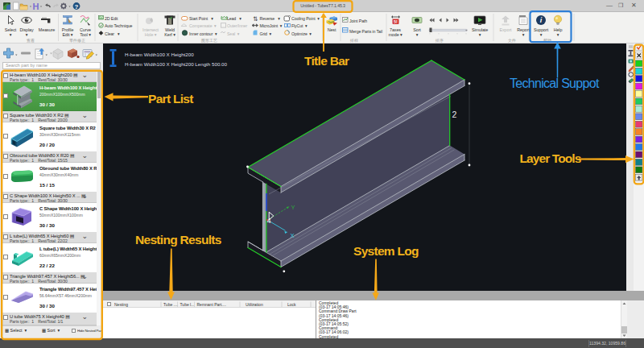 This screenshot has width=644, height=348. Describe the element at coordinates (551, 158) in the screenshot. I see `svg-text: Layer Tools` at that location.